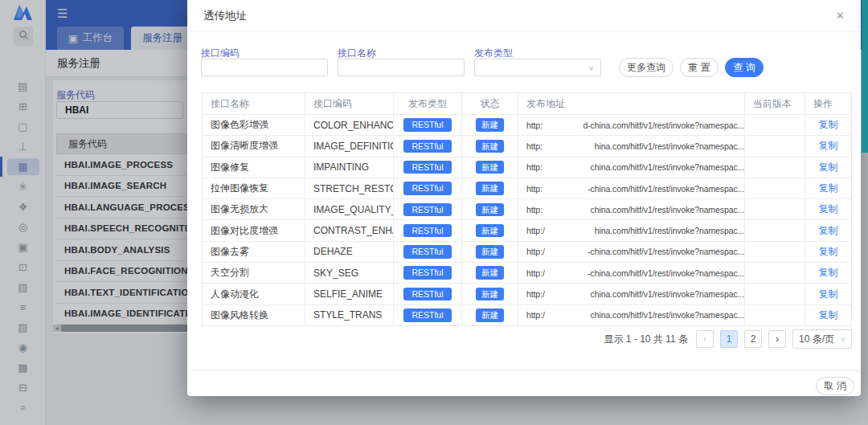 This screenshot has width=868, height=425. I want to click on interface-name-cell: 人像动漫化, so click(254, 294).